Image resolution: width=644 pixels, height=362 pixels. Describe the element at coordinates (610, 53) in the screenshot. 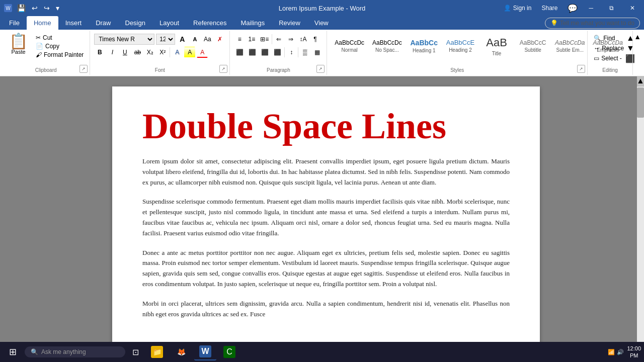

I see `editing-group: 🔍 Find ↔ Replace ▭ Select - Editing` at that location.